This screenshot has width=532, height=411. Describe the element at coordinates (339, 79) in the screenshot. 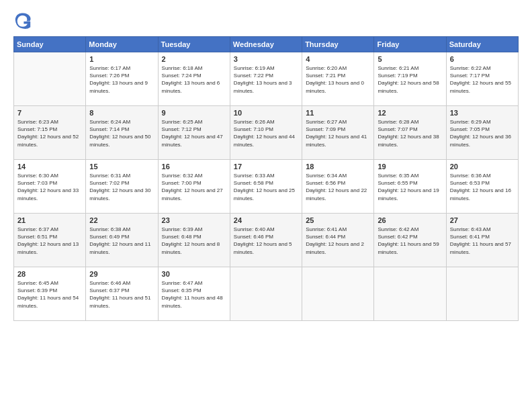

I see `calendar-cell: 4 Sunrise: 6:20 AM Sunset: 7:21 PM Dayli…` at that location.